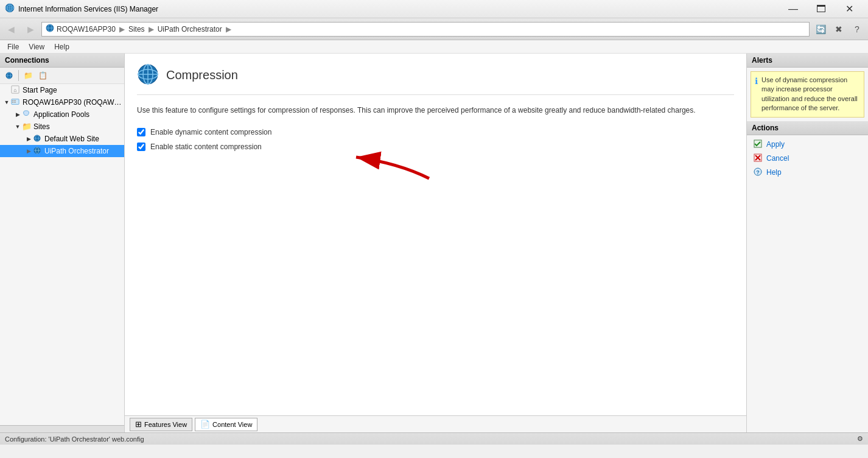  Describe the element at coordinates (11, 29) in the screenshot. I see `back-button: ◀` at that location.